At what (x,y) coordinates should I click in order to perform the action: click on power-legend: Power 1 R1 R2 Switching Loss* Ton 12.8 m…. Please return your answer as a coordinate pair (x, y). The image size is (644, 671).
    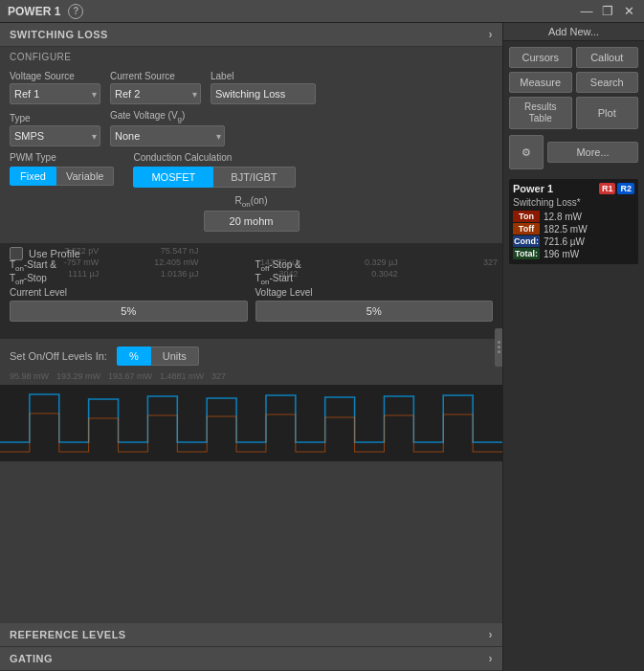
    Looking at the image, I should click on (574, 222).